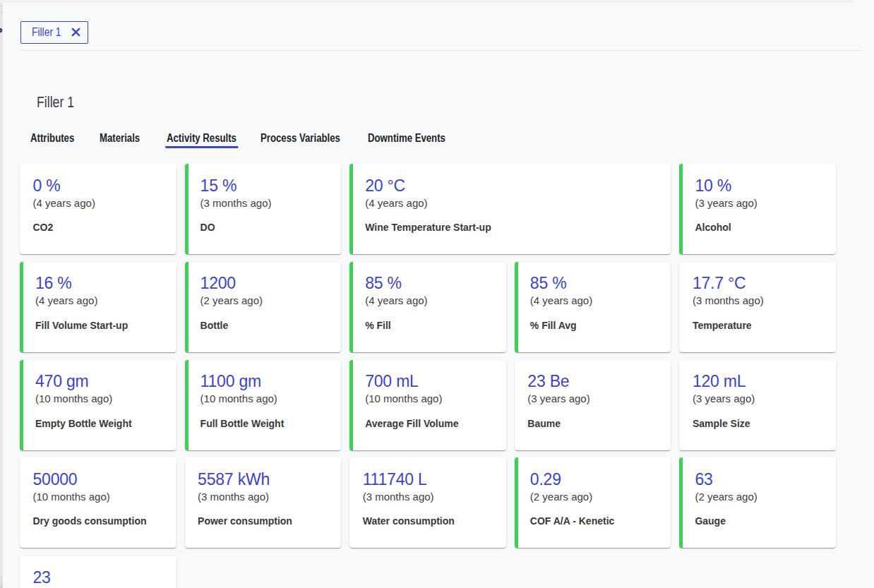 The image size is (874, 588). What do you see at coordinates (54, 32) in the screenshot?
I see `filter-chip: Filler 1` at bounding box center [54, 32].